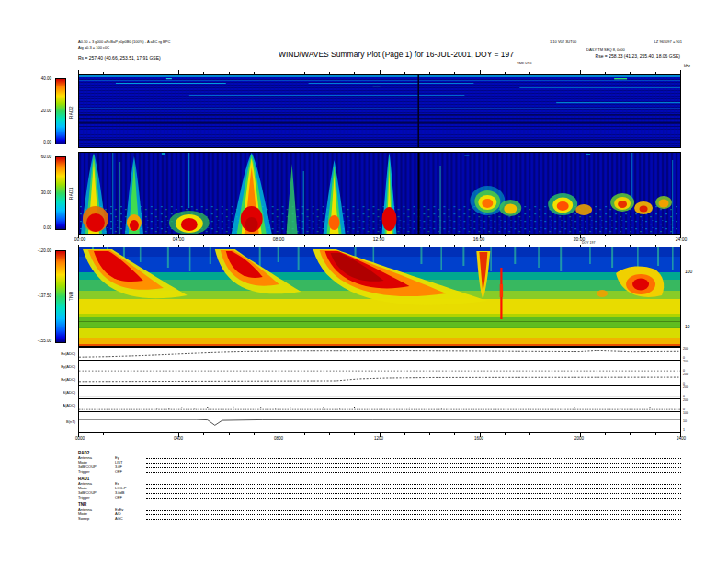 The width and height of the screenshot is (728, 563). I want to click on time-tick-2400: 24:00, so click(681, 239).